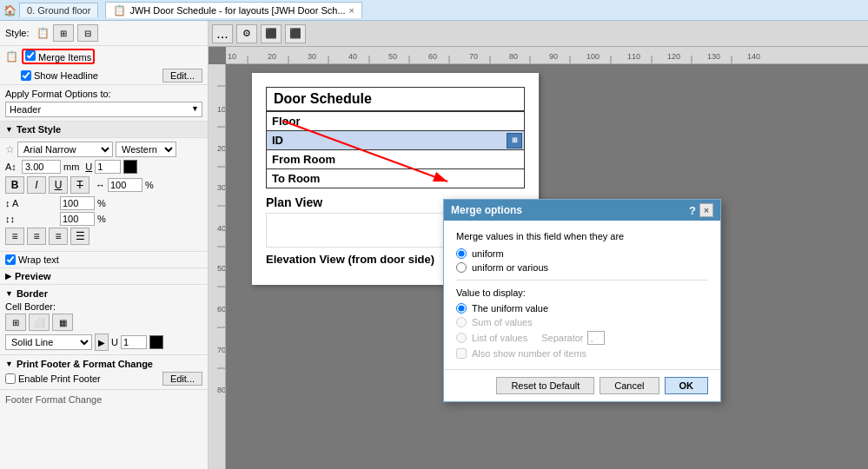 Image resolution: width=868 pixels, height=469 pixels. What do you see at coordinates (692, 210) in the screenshot?
I see `dialog-help-btn: ?` at bounding box center [692, 210].